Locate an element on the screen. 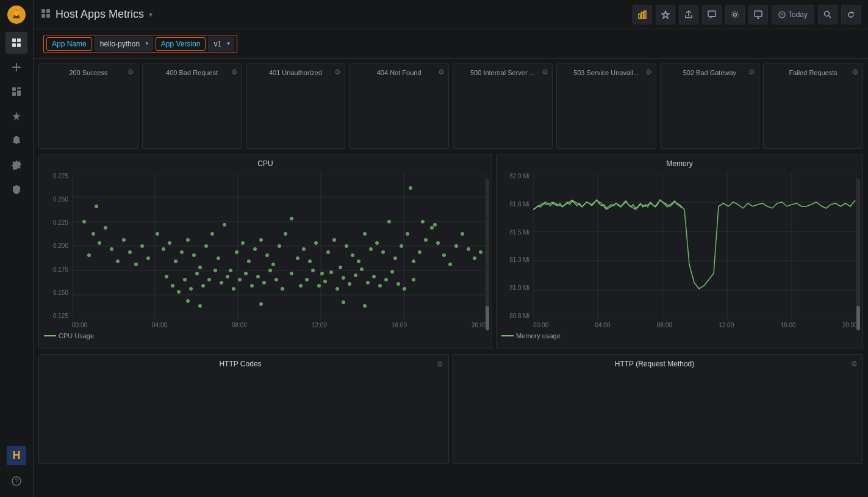 The width and height of the screenshot is (868, 497). sidebar-item-grid is located at coordinates (16, 43).